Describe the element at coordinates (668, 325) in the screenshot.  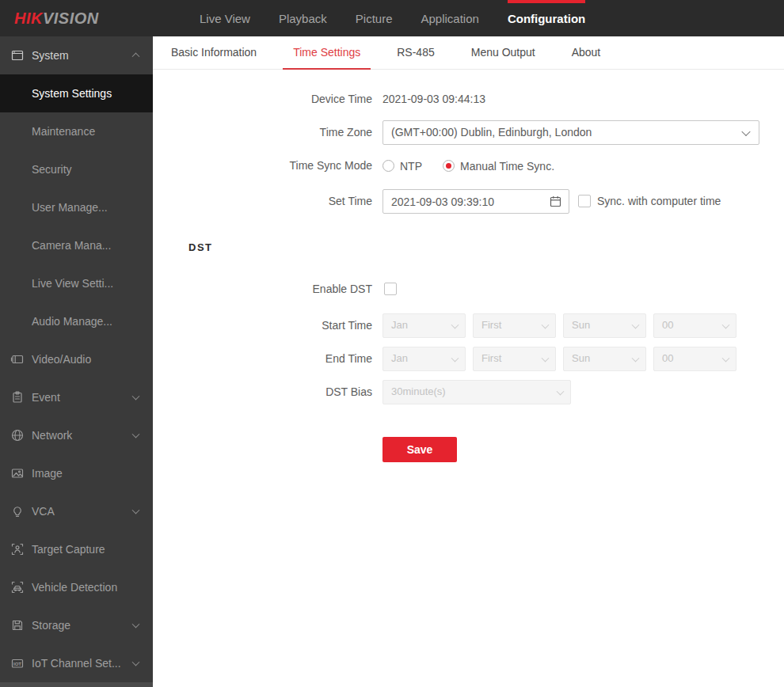
I see `dst-start-hour-value: 00` at that location.